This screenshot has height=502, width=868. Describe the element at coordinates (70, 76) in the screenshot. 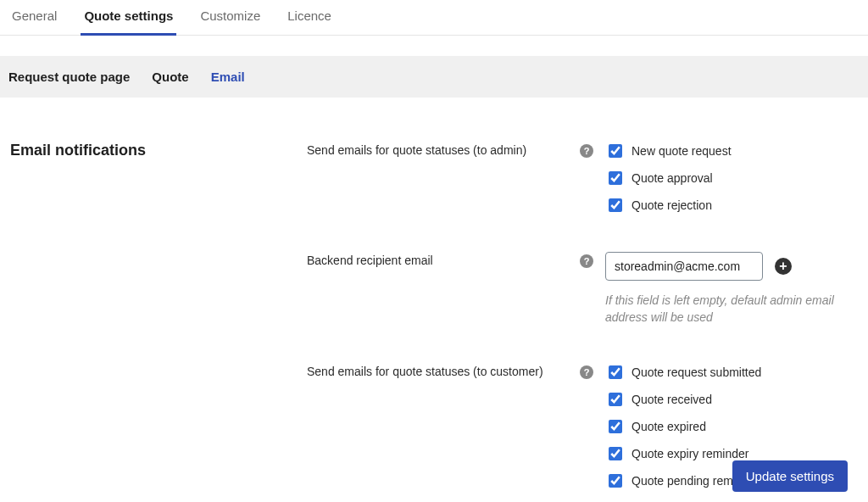

I see `subtab-request-quote-page: Request quote page` at that location.